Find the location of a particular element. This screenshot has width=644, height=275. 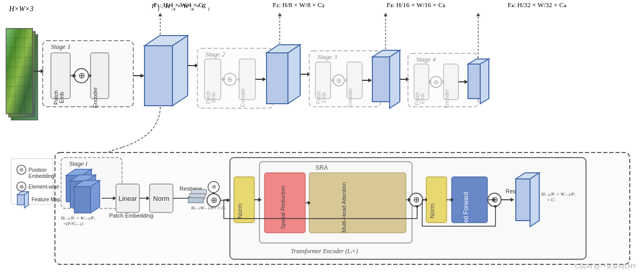

svg-text: Stage 4 is located at coordinates (426, 59).